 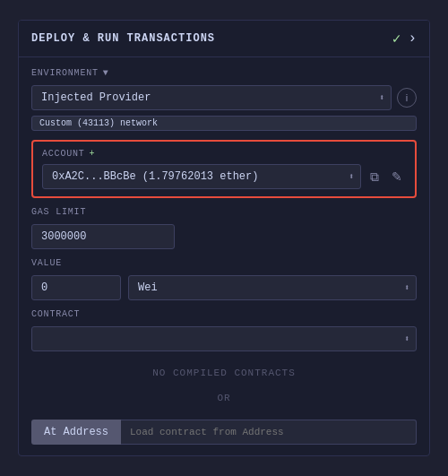 I want to click on no-contracts-text: NO COMPILED CONTRACTS, so click(x=224, y=371).